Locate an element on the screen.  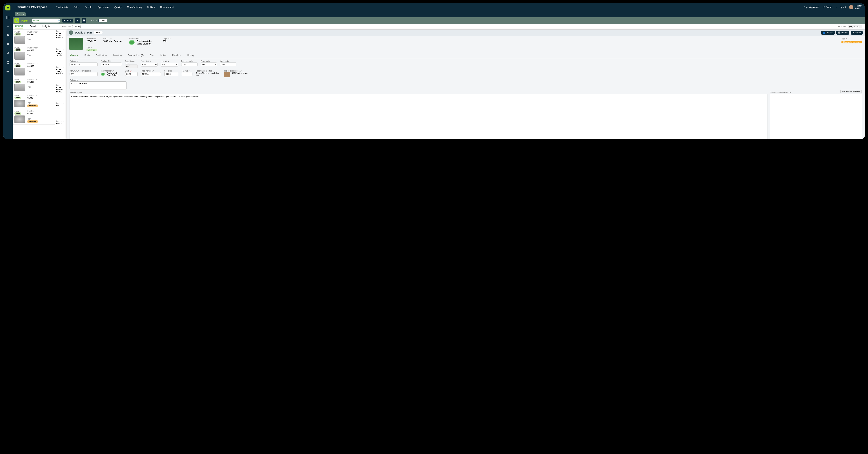
search-box: 🔍 is located at coordinates (46, 21).